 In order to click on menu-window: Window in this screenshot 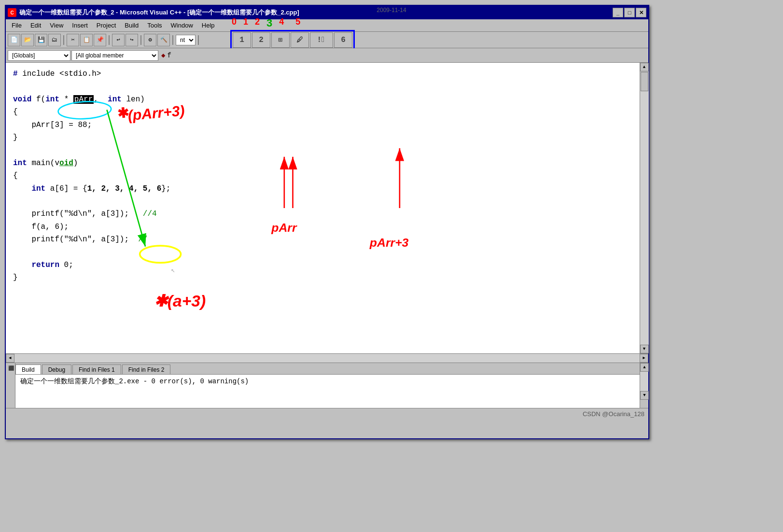, I will do `click(182, 25)`.